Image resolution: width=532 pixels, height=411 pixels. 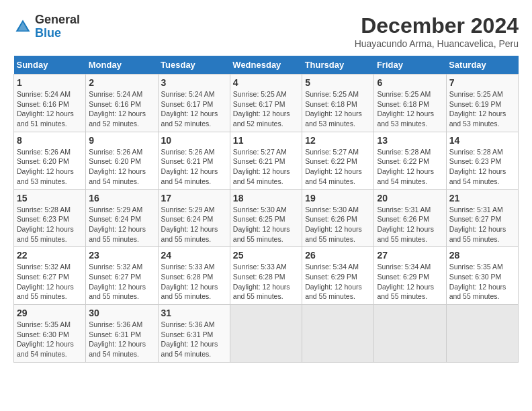 I want to click on calendar-cell: 6 Sunrise: 5:25 AM Sunset: 6:18 PM Dayli…, so click(x=410, y=103).